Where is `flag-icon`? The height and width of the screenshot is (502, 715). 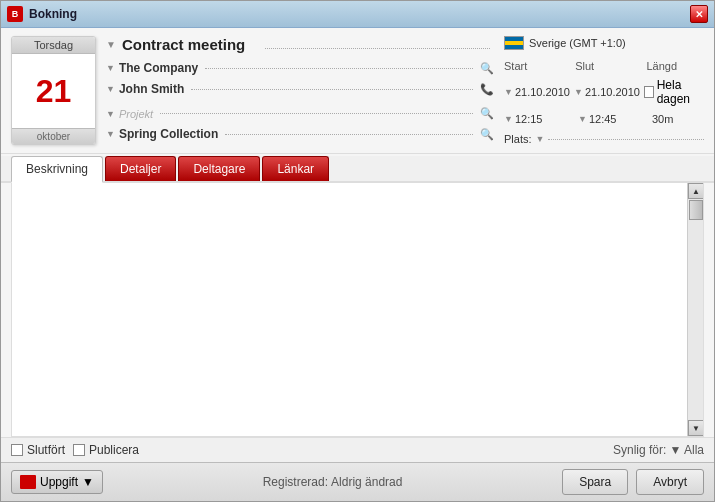
flag-icon is located at coordinates (514, 43).